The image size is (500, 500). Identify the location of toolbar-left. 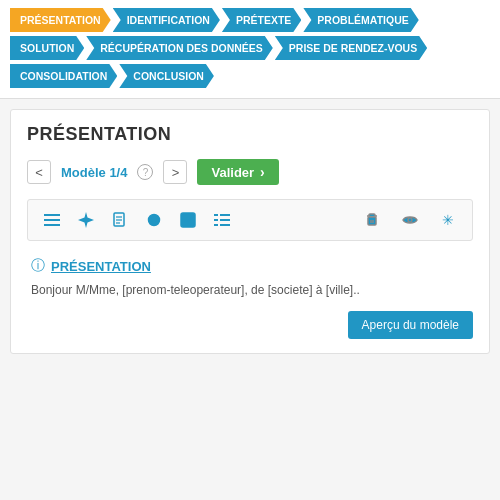
(137, 220).